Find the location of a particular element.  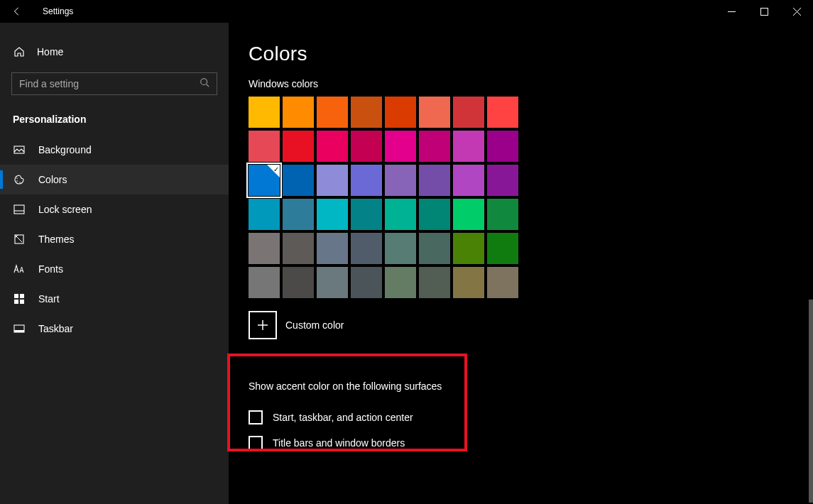

search-input is located at coordinates (109, 84).